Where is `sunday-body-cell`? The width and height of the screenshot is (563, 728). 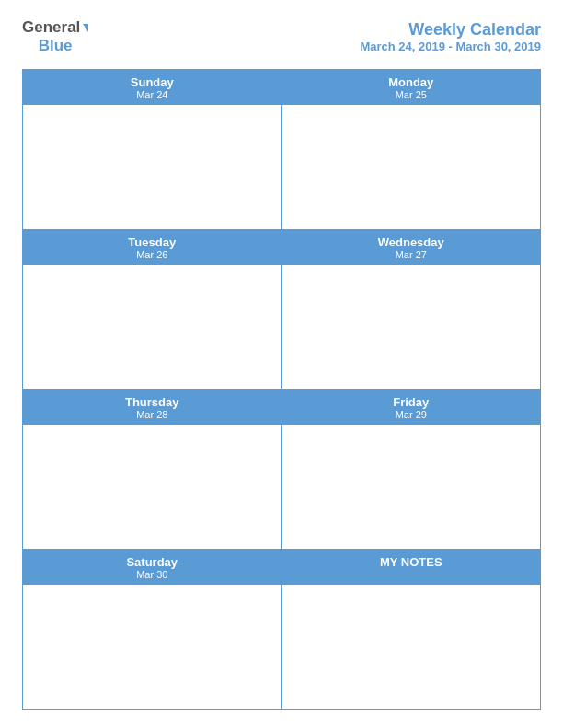
sunday-body-cell is located at coordinates (153, 167).